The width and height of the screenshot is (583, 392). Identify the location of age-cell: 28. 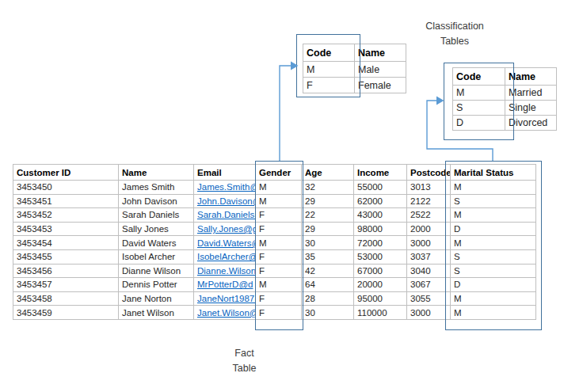
(328, 299).